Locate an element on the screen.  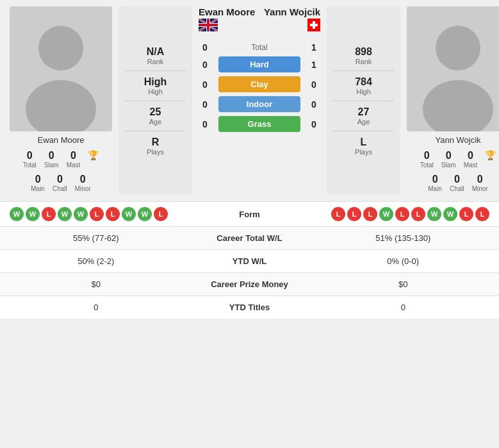
form-label: Form is located at coordinates (250, 214).